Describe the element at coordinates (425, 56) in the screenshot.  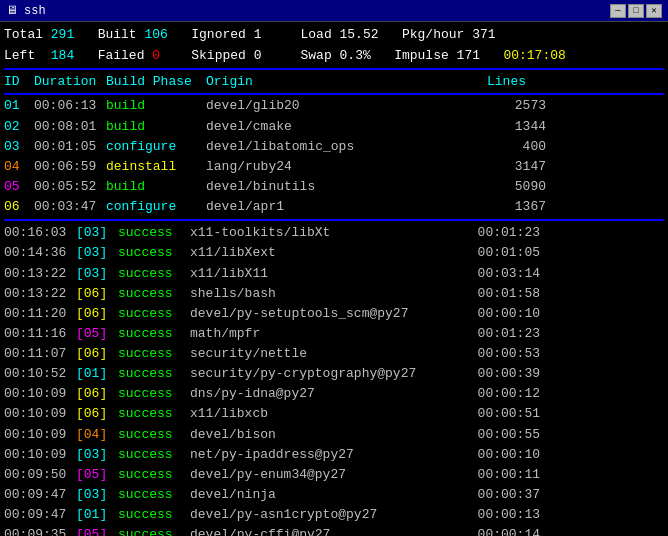
I see `impulse-label: Impulse` at that location.